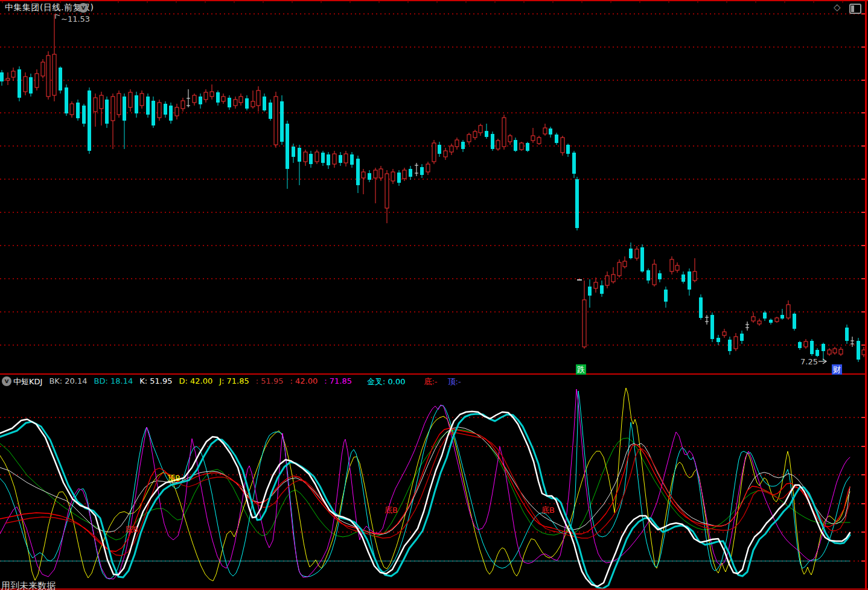 Image resolution: width=868 pixels, height=590 pixels. I want to click on panel-layout-icon, so click(855, 8).